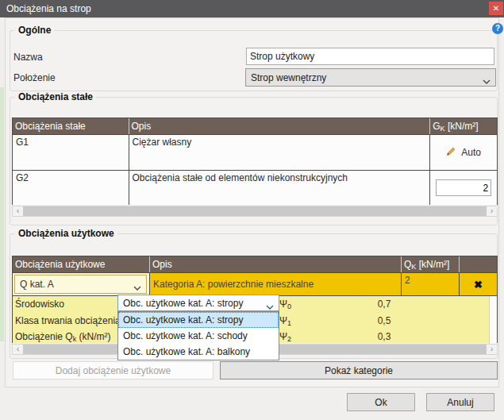 The image size is (504, 420). Describe the element at coordinates (71, 126) in the screenshot. I see `col-header-name: Obciążenia stałe` at that location.